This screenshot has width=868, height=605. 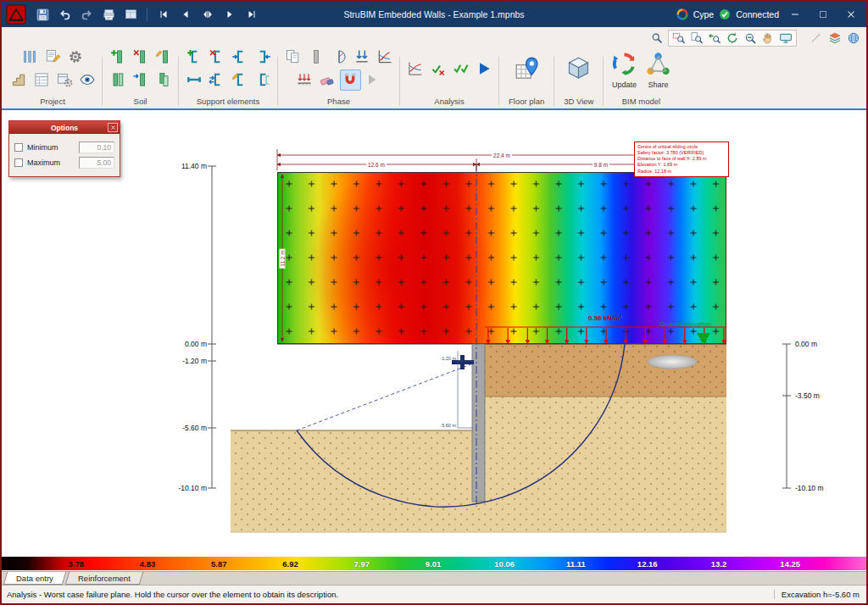 I want to click on zoom-page-icon, so click(x=697, y=38).